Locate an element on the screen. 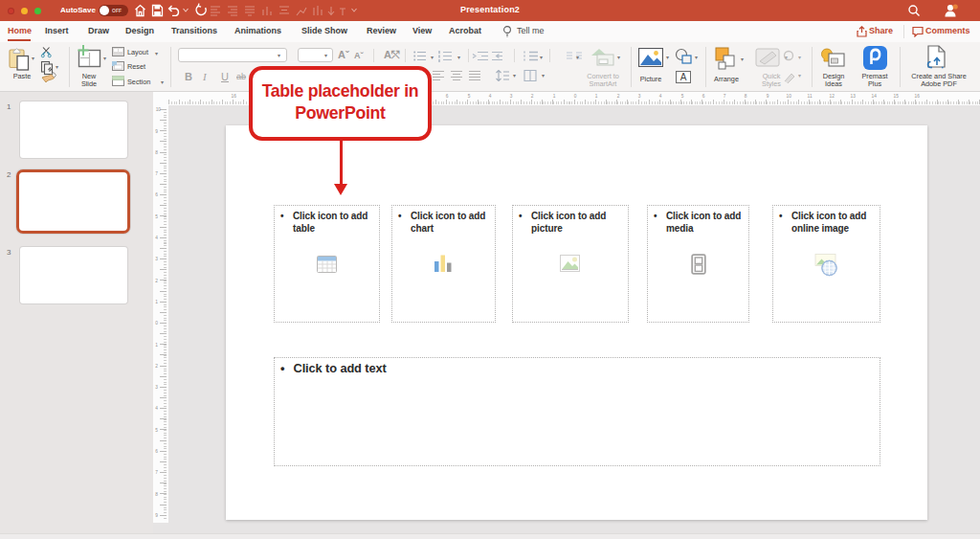  svg-text: A is located at coordinates (683, 77).